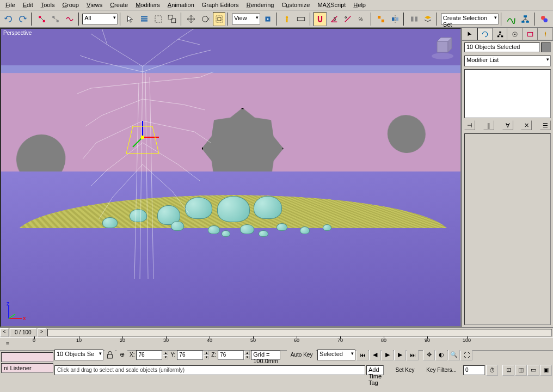 This screenshot has width=553, height=392. Describe the element at coordinates (220, 5) in the screenshot. I see `menu-grapheditors: Graph Editors` at that location.